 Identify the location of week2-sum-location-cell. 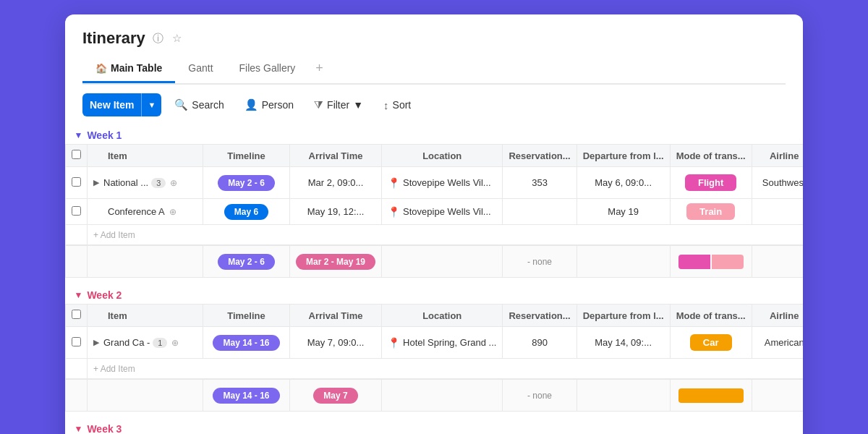
(443, 395).